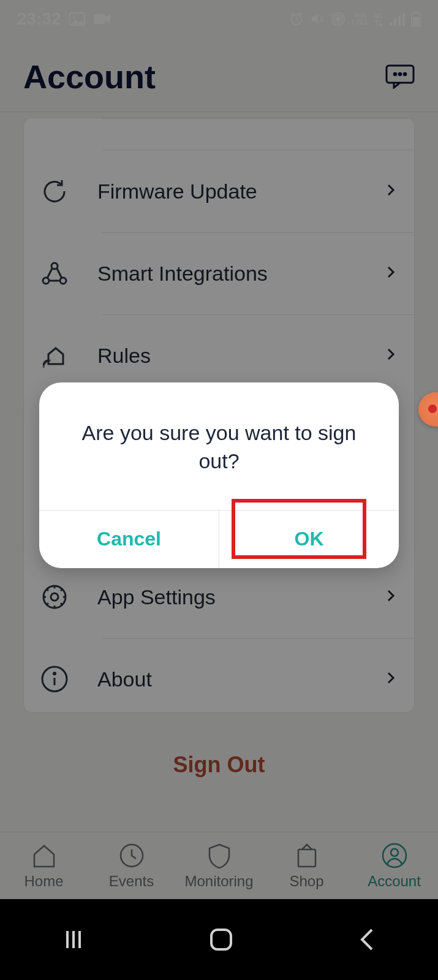 The height and width of the screenshot is (980, 438). What do you see at coordinates (129, 539) in the screenshot?
I see `cancel-button: Cancel` at bounding box center [129, 539].